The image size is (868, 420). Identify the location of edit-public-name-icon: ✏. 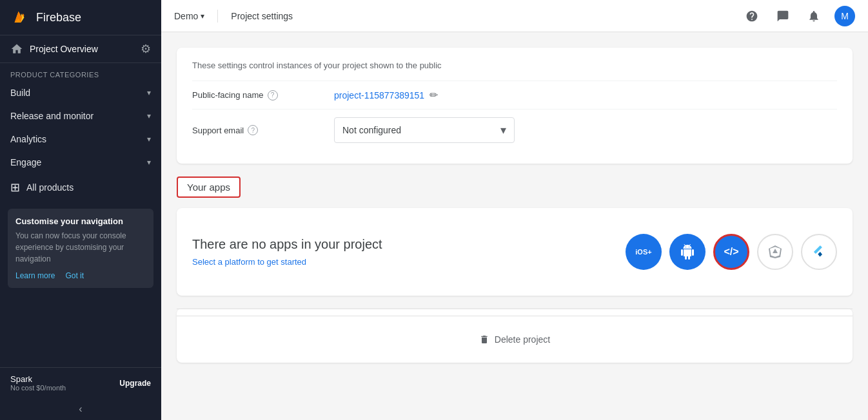
(433, 95).